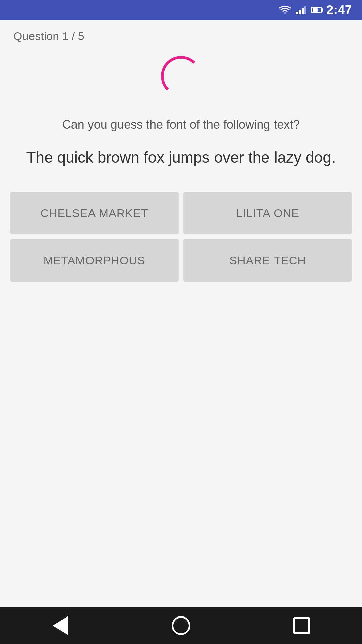 This screenshot has width=362, height=644. Describe the element at coordinates (181, 76) in the screenshot. I see `loading-spinner` at that location.